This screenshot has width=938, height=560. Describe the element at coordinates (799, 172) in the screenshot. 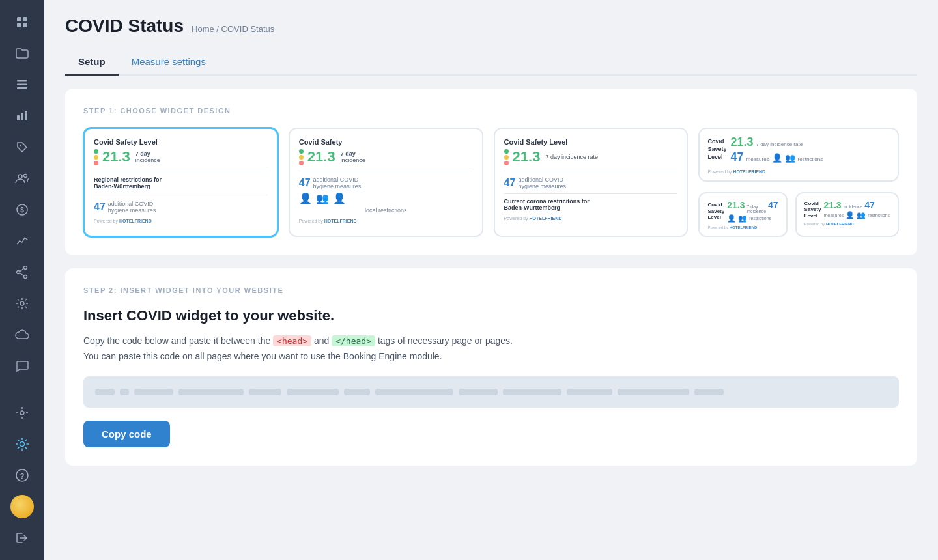

I see `w4a-powered: Powered by HOTELFRIEND` at that location.